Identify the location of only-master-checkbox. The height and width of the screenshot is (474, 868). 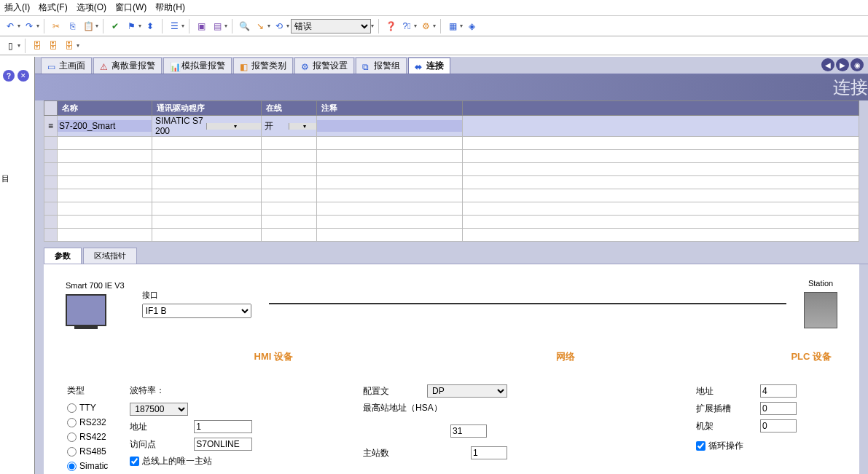
(134, 462).